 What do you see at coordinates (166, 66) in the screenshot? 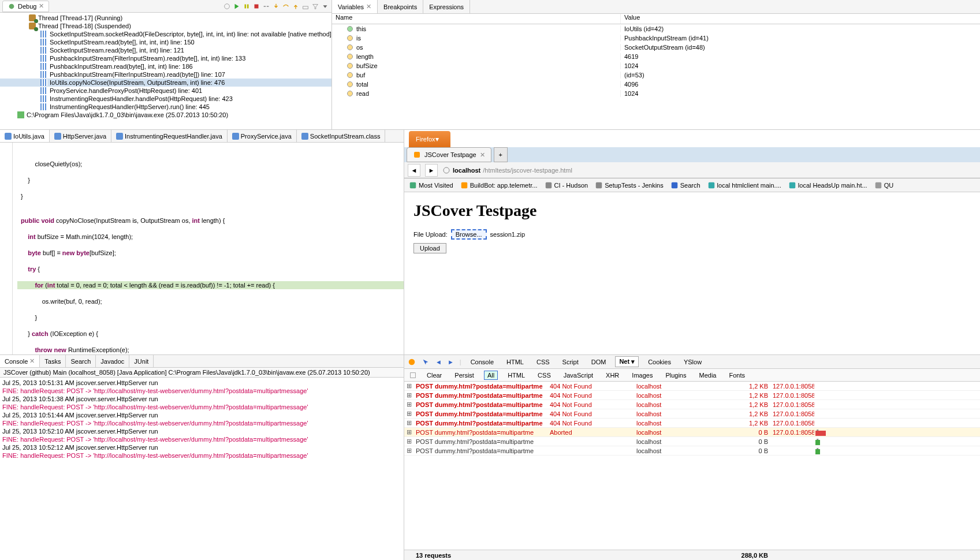
I see `stack-frame: PushbackInputStream.read(byte[], int, in…` at bounding box center [166, 66].